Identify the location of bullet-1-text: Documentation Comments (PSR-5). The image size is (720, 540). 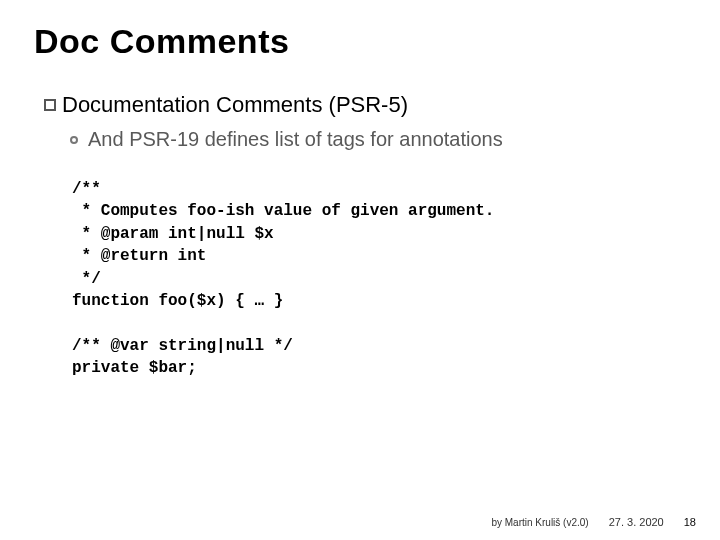
(235, 105).